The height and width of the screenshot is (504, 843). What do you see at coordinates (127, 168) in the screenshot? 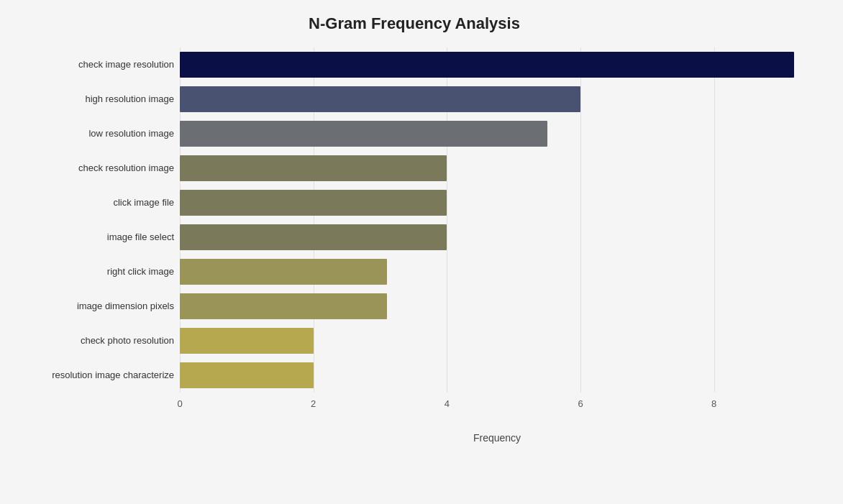
I see `y-label: check resolution image` at bounding box center [127, 168].